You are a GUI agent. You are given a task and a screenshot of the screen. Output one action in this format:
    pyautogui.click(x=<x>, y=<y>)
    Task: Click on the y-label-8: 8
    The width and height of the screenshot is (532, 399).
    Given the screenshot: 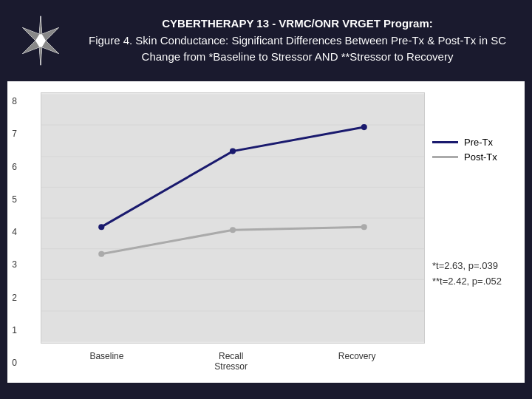 What is the action you would take?
    pyautogui.click(x=10, y=101)
    